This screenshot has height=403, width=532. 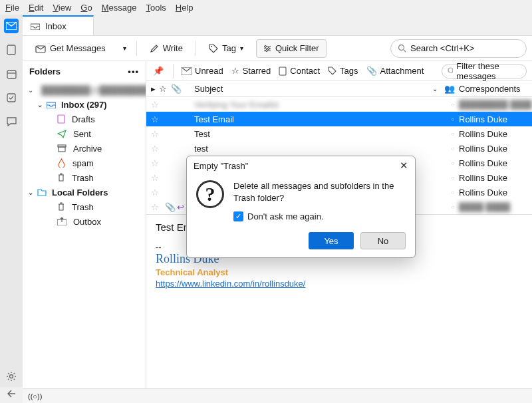 I want to click on folder-menu-icon: •••, so click(x=133, y=72).